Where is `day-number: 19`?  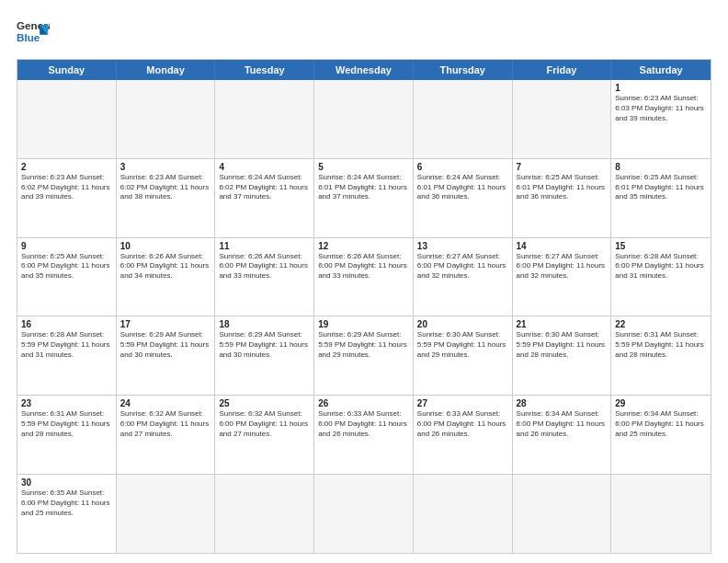
day-number: 19 is located at coordinates (364, 324).